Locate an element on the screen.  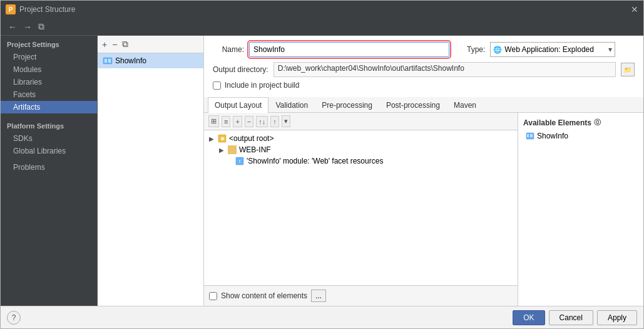
project-settings-heading: Project Settings is located at coordinates (49, 43).